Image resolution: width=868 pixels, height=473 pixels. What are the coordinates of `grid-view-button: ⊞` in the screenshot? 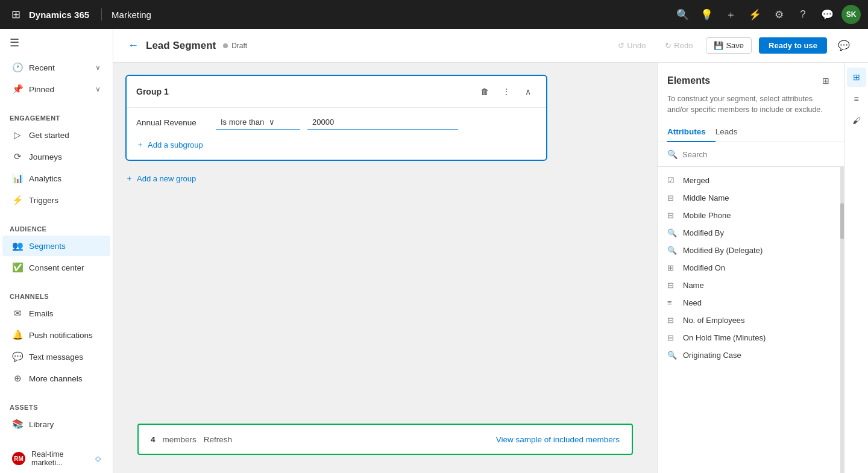 It's located at (857, 77).